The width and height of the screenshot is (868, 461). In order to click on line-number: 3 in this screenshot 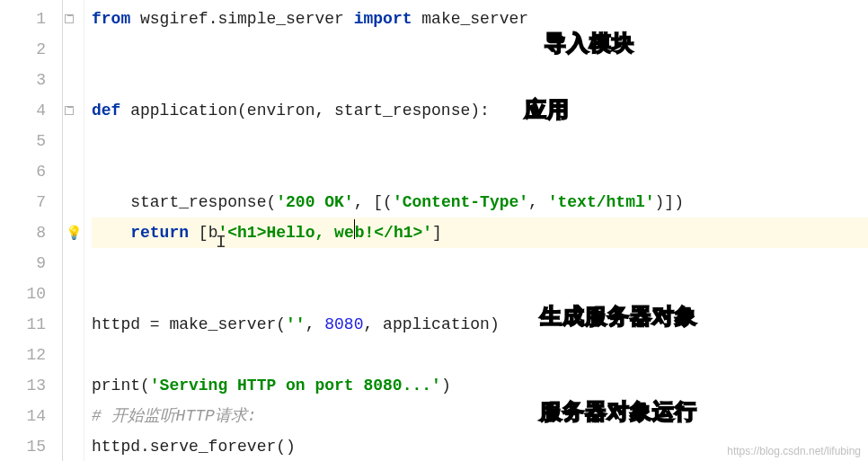, I will do `click(31, 80)`.